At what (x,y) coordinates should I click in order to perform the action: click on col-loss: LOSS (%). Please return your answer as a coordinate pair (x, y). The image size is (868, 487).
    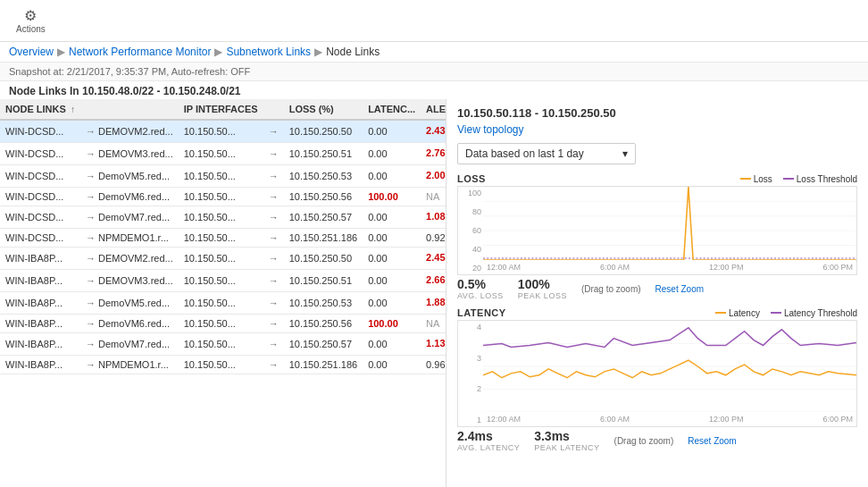
    Looking at the image, I should click on (323, 109).